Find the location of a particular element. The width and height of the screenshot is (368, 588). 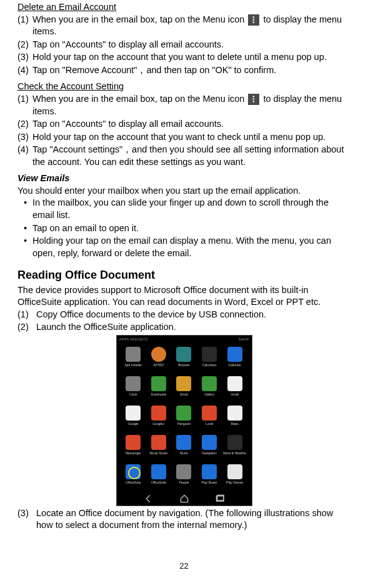

app-cell: Play Books is located at coordinates (209, 478).